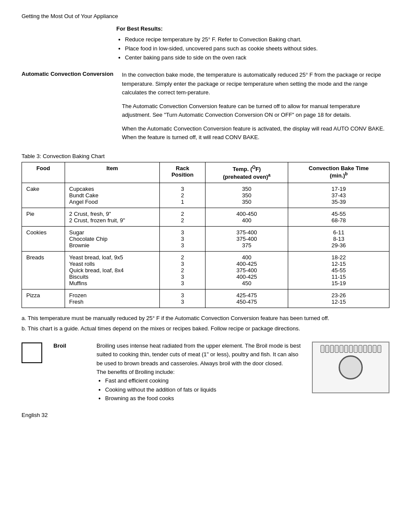  What do you see at coordinates (206, 318) in the screenshot?
I see `footnote-a: a. This temperature must be manually red…` at bounding box center [206, 318].